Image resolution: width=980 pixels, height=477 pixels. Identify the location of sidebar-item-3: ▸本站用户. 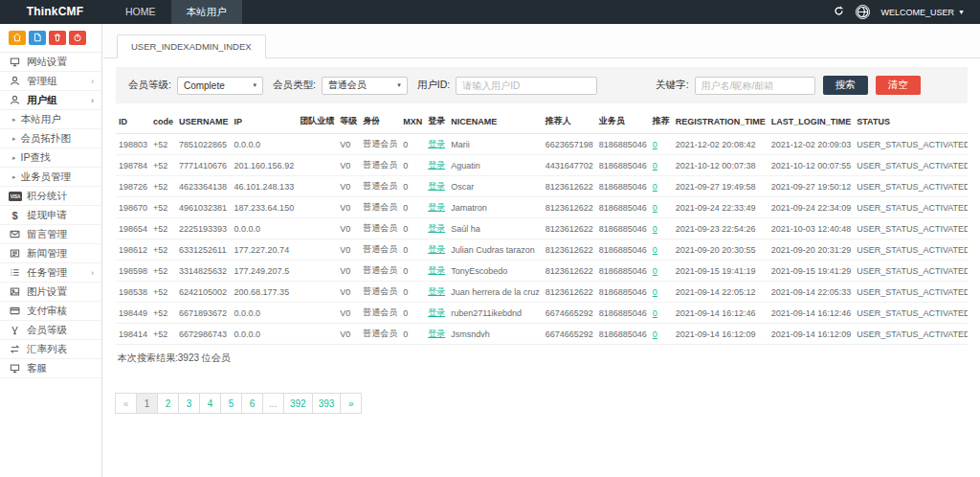
(51, 120).